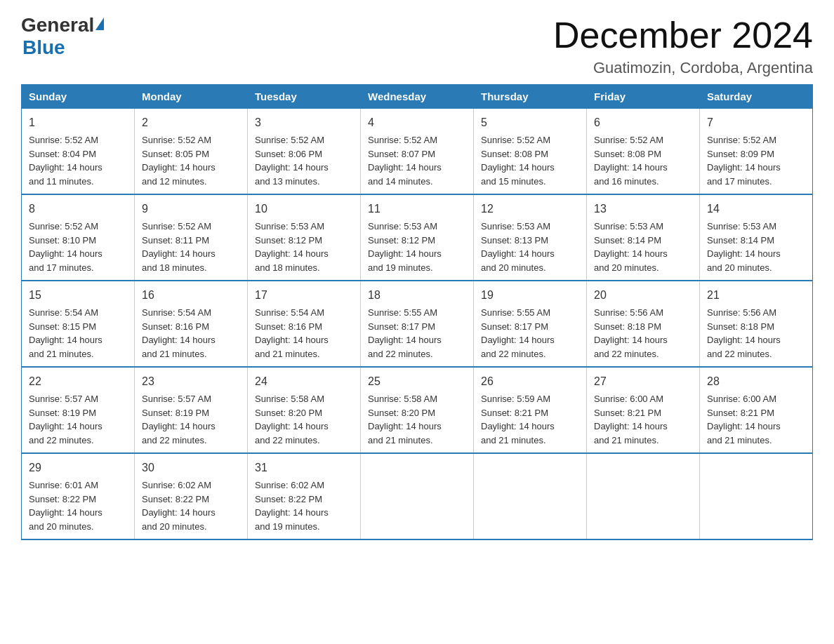  Describe the element at coordinates (683, 35) in the screenshot. I see `month-title: December 2024` at that location.